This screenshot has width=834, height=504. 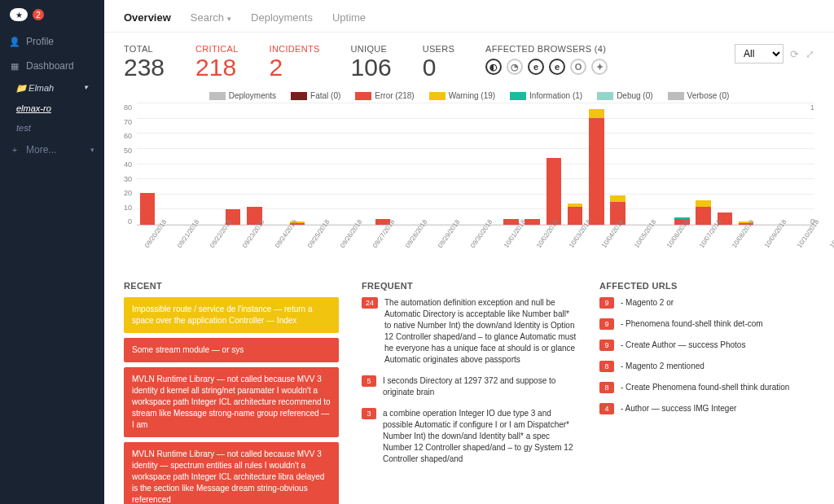 What do you see at coordinates (707, 366) in the screenshot?
I see `url-item: 8- Magento 2 mentioned` at bounding box center [707, 366].